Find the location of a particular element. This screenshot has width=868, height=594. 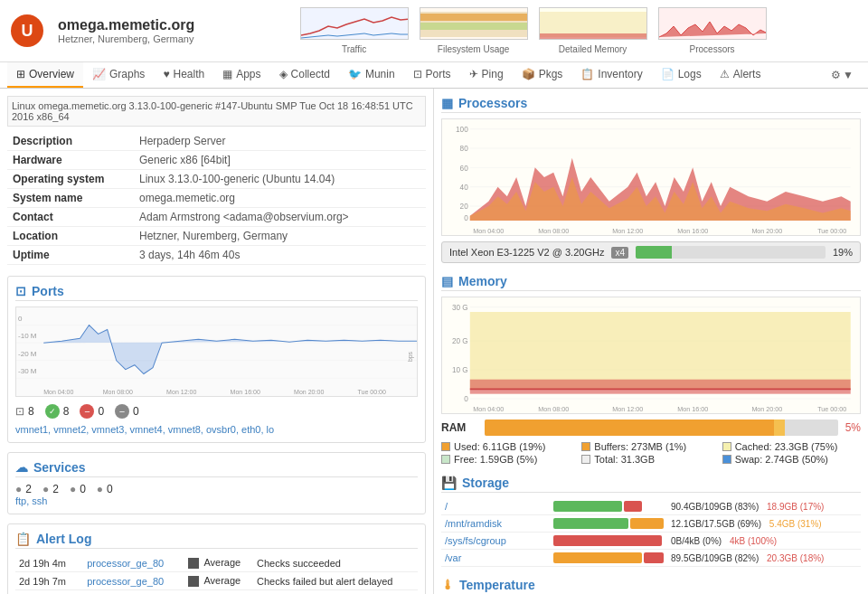

sysinfo-row-location: Location Hetzner, Nuremberg, Germany is located at coordinates (217, 237).